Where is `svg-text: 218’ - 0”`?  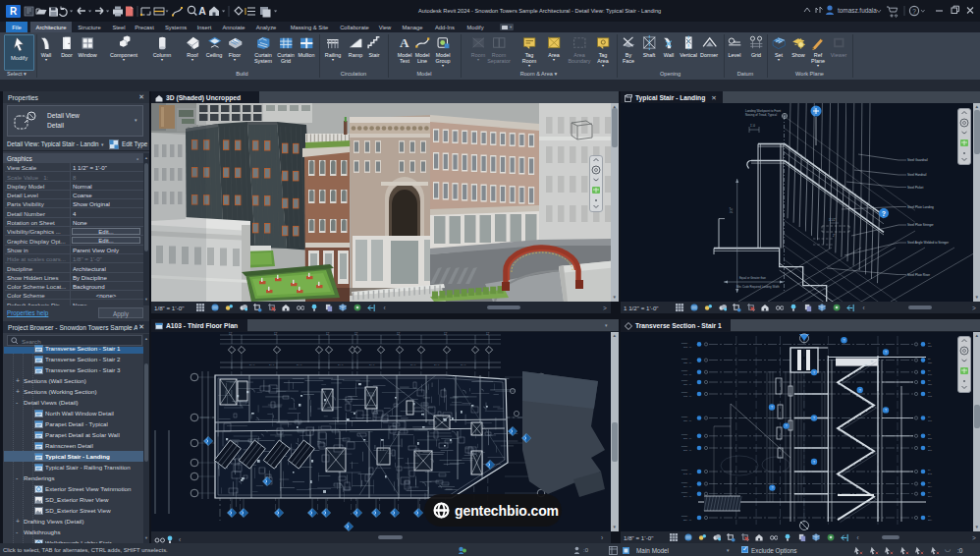
svg-text: 218’ - 0” is located at coordinates (687, 450).